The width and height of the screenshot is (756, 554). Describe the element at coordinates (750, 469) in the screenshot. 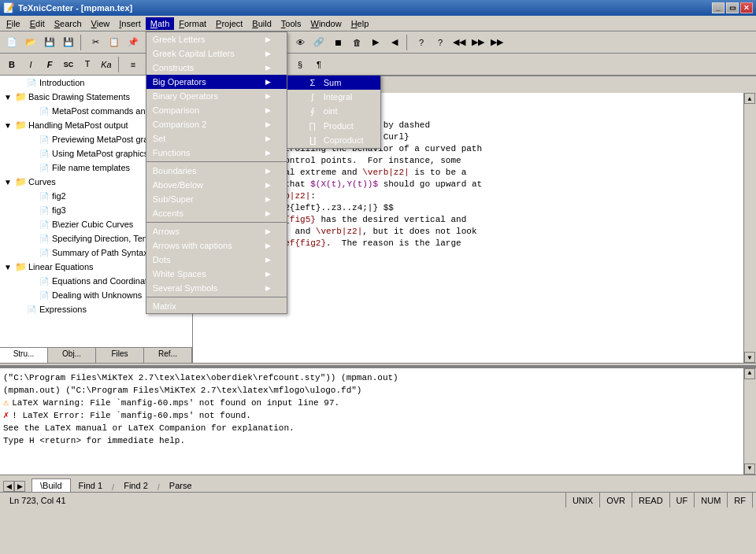

I see `bottom-scroll-down: ▼` at that location.